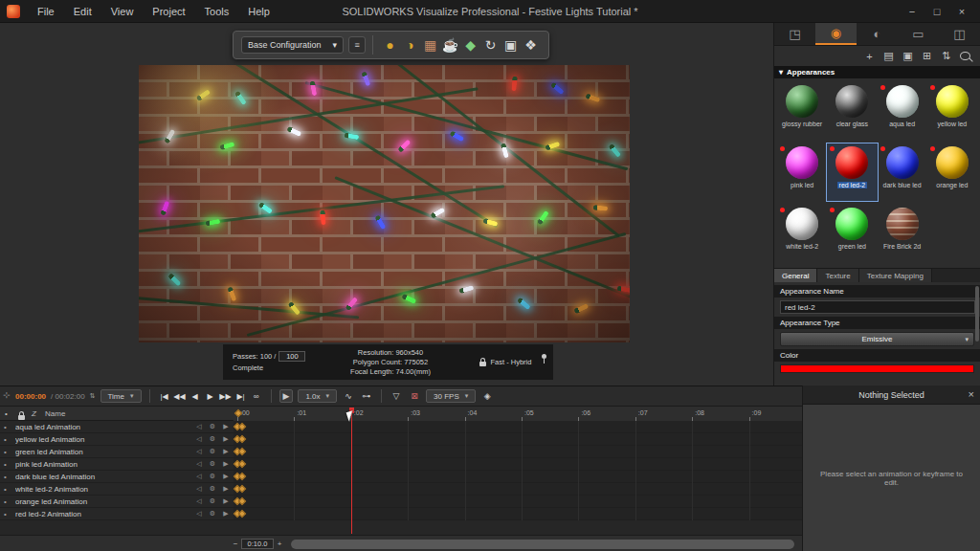 This screenshot has height=551, width=980. Describe the element at coordinates (211, 396) in the screenshot. I see `play-button: ▶` at that location.